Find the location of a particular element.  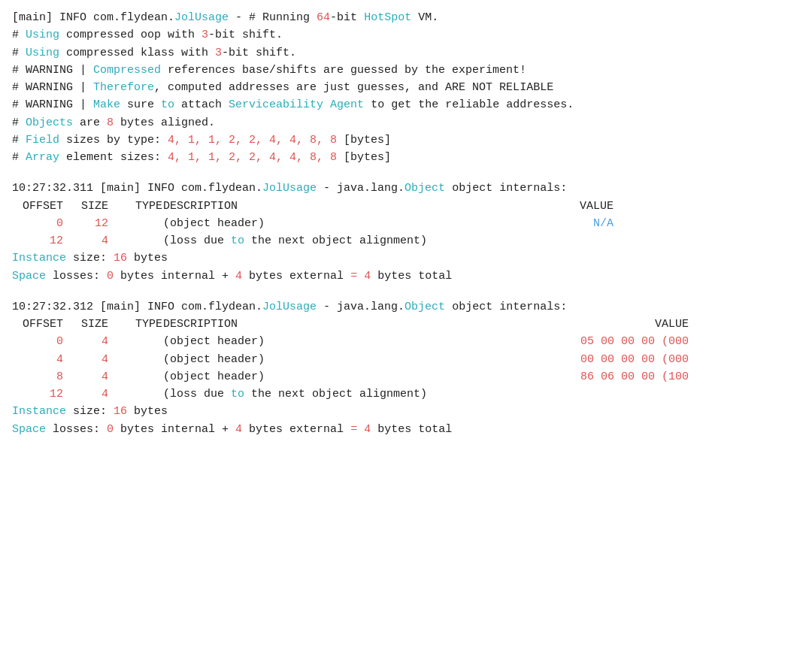

l5-p1: # WARNING | is located at coordinates (53, 87).